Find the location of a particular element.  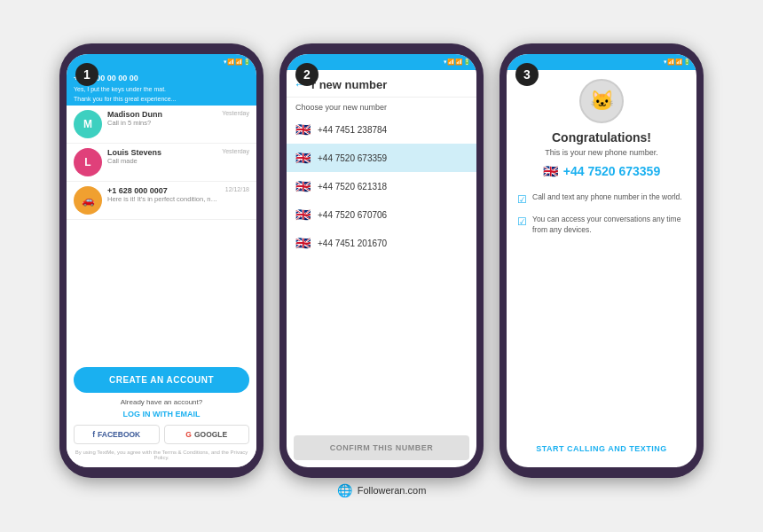

footer-text: Followeran.com is located at coordinates (392, 490).